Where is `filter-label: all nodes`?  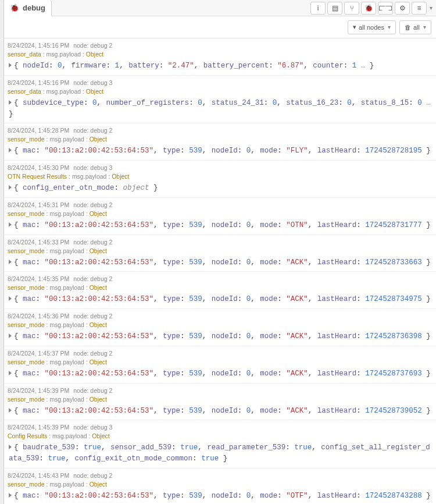 filter-label: all nodes is located at coordinates (371, 27).